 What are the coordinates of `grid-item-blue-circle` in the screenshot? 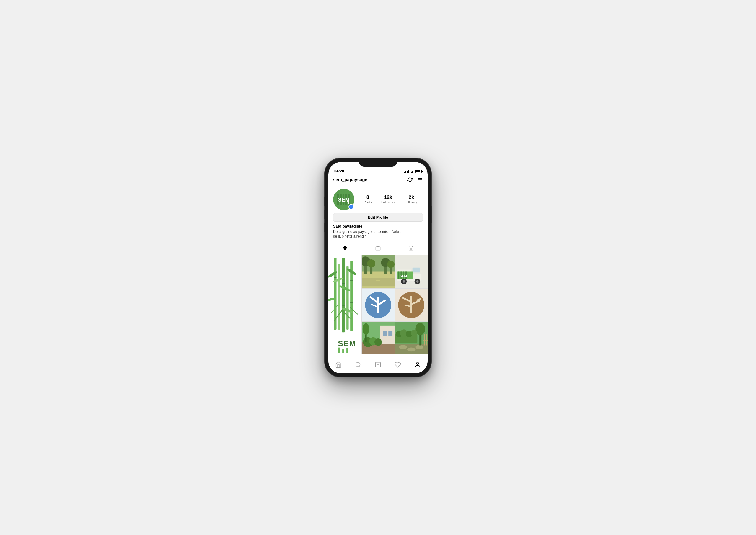 It's located at (378, 305).